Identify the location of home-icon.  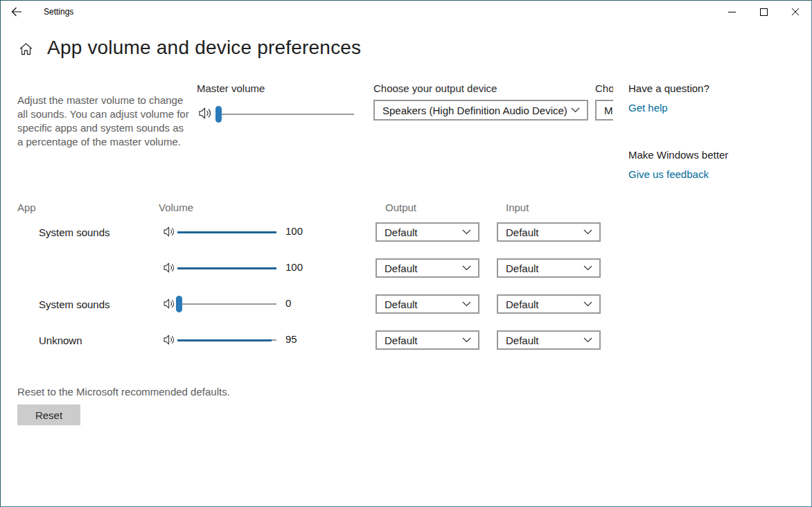
(26, 48).